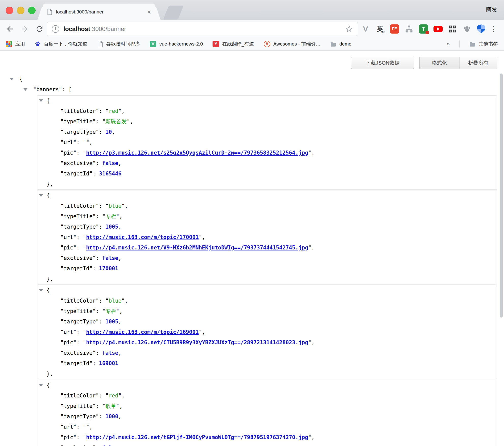  What do you see at coordinates (197, 437) in the screenshot?
I see `json-url-link: http://p4.music.126.net/tGPljf-IMOCyPvum…` at bounding box center [197, 437].